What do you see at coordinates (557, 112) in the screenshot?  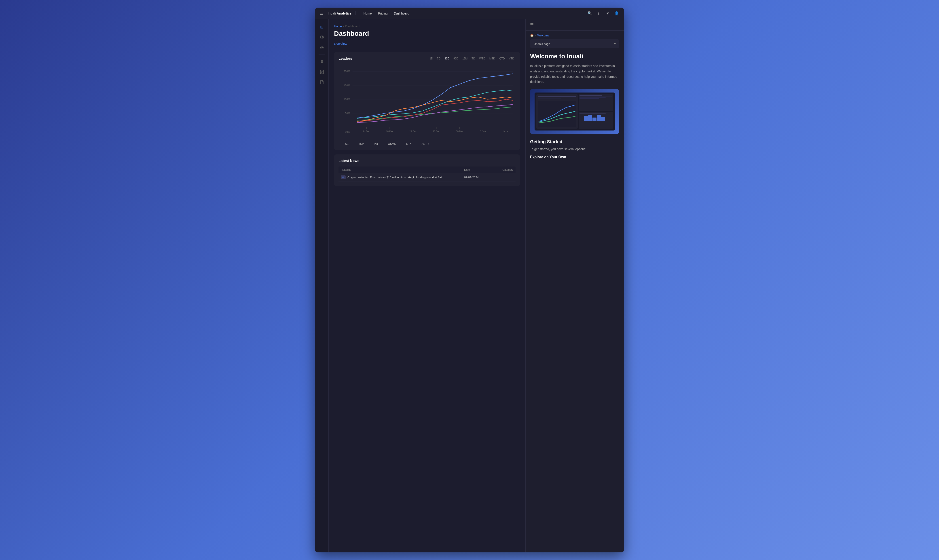 I see `preview-left-panel` at bounding box center [557, 112].